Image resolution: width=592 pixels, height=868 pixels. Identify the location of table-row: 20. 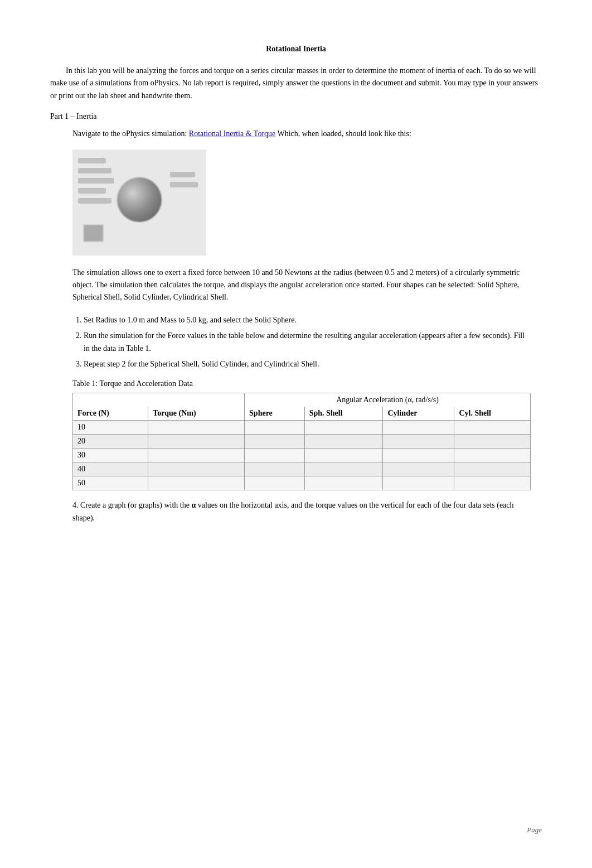
(302, 442).